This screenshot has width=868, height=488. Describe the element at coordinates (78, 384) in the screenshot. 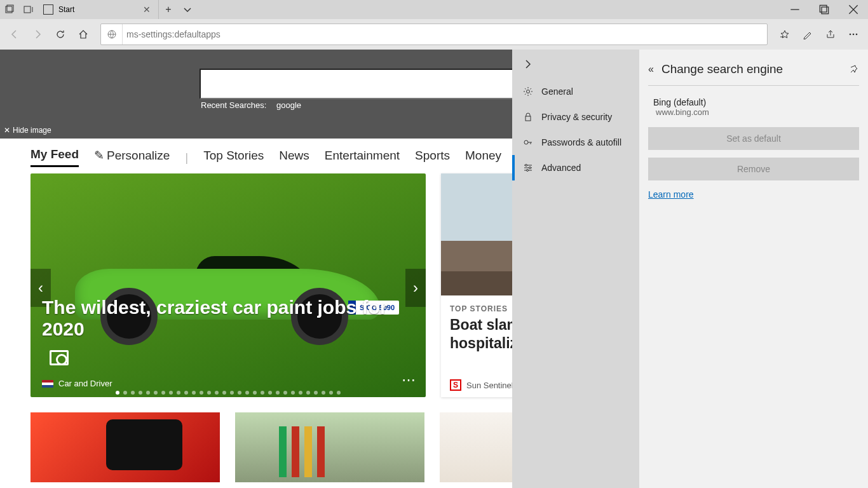

I see `feature-source: Car and Driver` at that location.